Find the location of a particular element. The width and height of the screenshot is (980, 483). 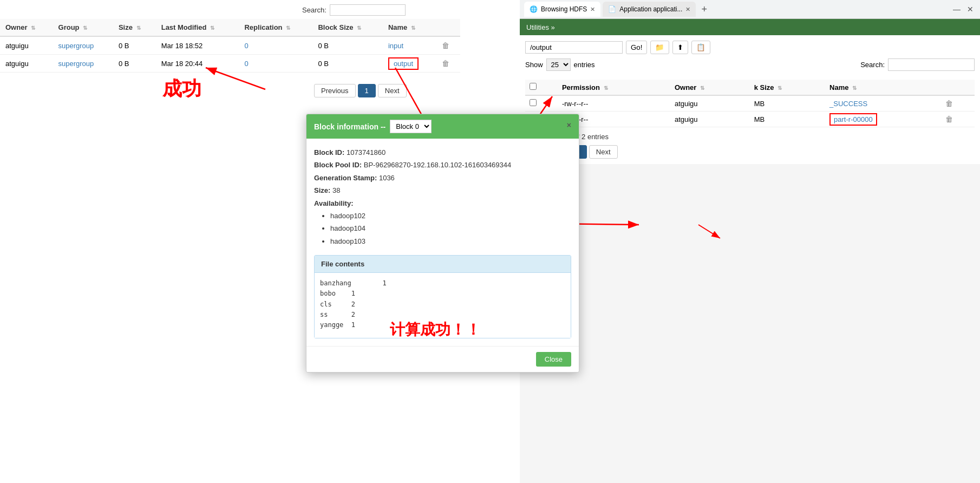

name-link-output: output is located at coordinates (403, 64).